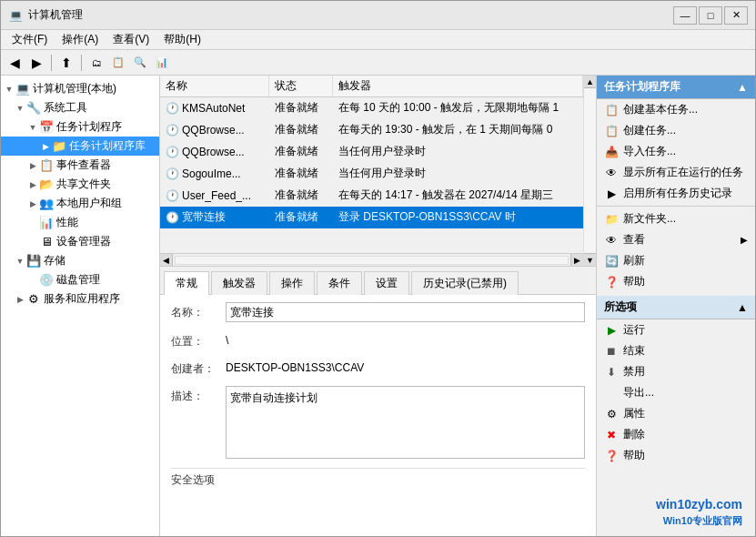 Image resolution: width=756 pixels, height=537 pixels. What do you see at coordinates (33, 223) in the screenshot?
I see `expander-performance` at bounding box center [33, 223].